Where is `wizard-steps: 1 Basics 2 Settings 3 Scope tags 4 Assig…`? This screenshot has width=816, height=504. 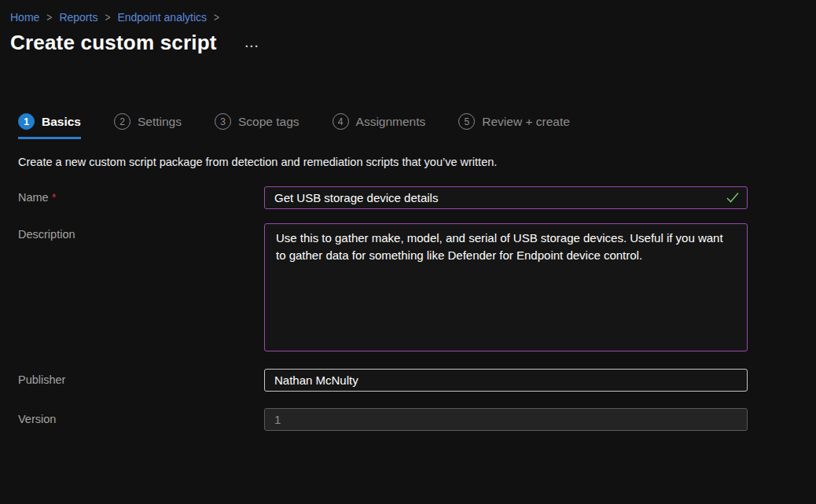 wizard-steps: 1 Basics 2 Settings 3 Scope tags 4 Assig… is located at coordinates (417, 126).